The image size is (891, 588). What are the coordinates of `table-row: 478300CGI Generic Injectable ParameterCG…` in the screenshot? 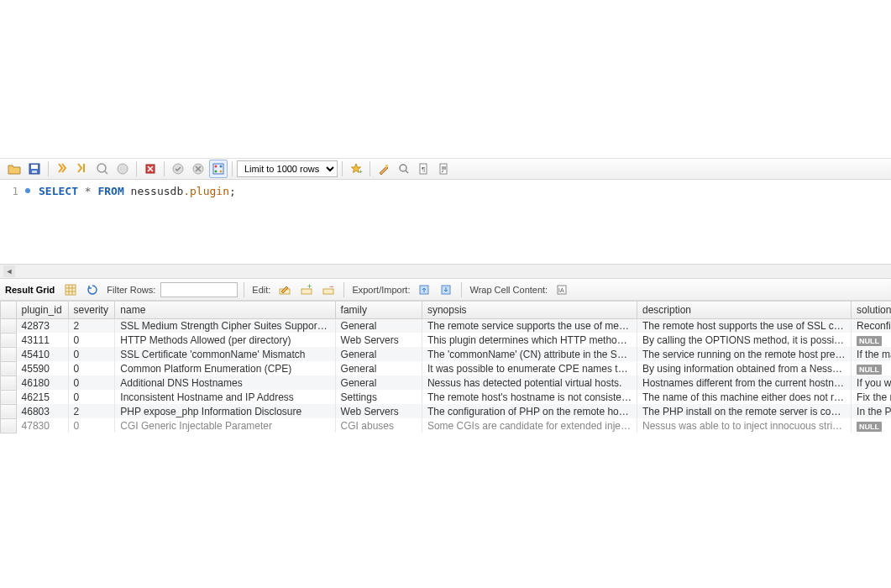 It's located at (447, 425).